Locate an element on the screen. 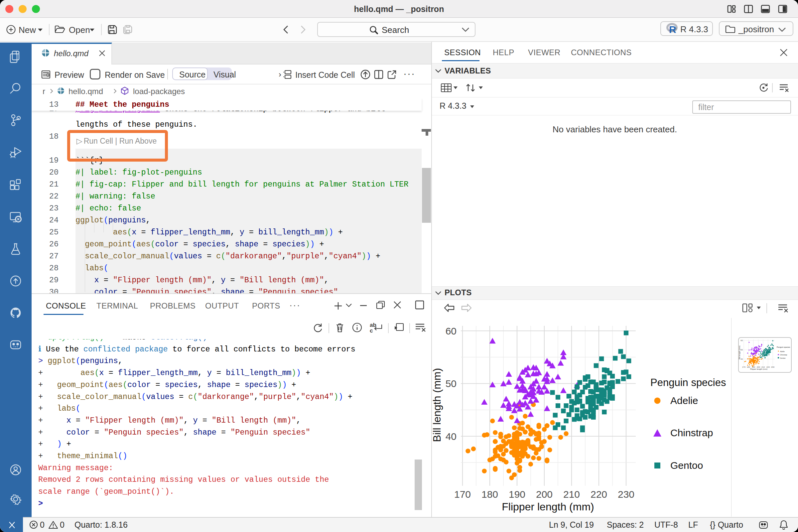 Image resolution: width=798 pixels, height=532 pixels. svg-text: 210 is located at coordinates (763, 367).